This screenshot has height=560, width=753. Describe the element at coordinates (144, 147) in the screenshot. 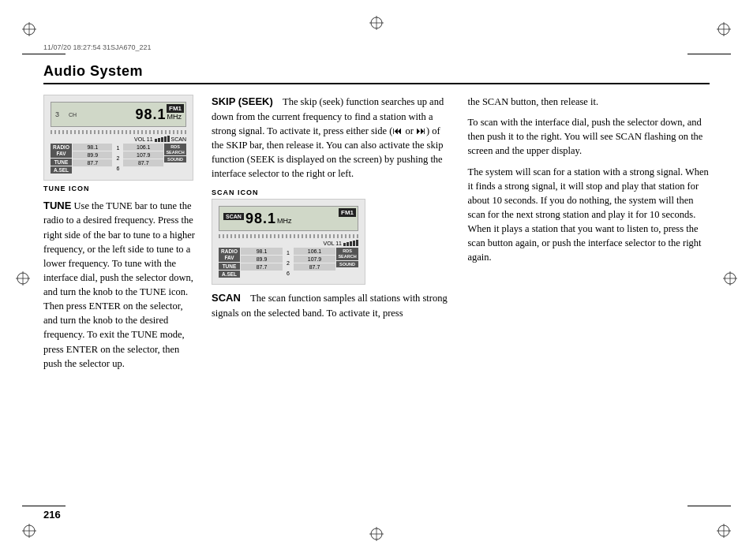

I see `v2-row1: 106.1` at that location.